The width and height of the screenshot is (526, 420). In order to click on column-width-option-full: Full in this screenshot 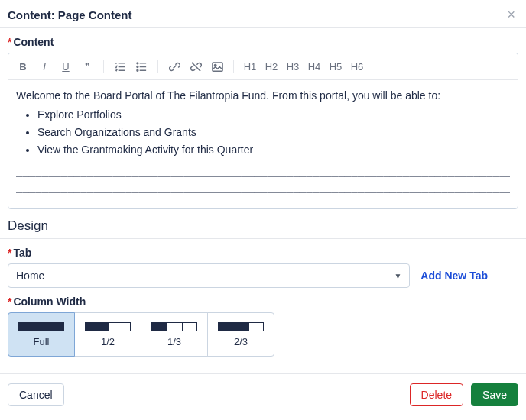, I will do `click(41, 334)`.